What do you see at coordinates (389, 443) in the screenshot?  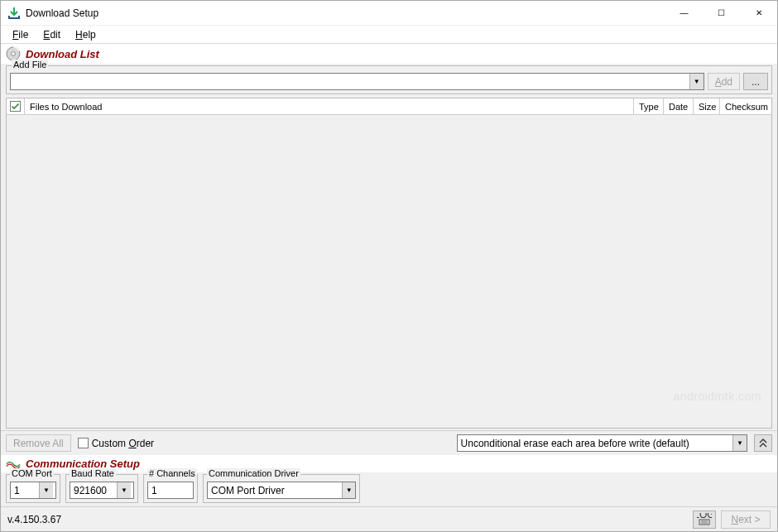 I see `files-controls: Remove All Custom Order ▼` at bounding box center [389, 443].